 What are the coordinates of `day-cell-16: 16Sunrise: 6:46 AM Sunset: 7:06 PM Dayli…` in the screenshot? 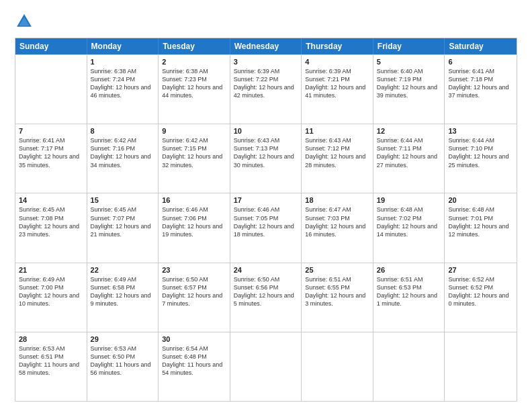 It's located at (195, 228).